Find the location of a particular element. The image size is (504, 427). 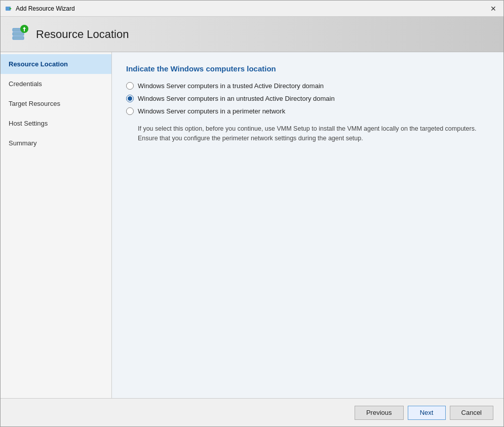

footer: Previous Next Cancel is located at coordinates (252, 412).